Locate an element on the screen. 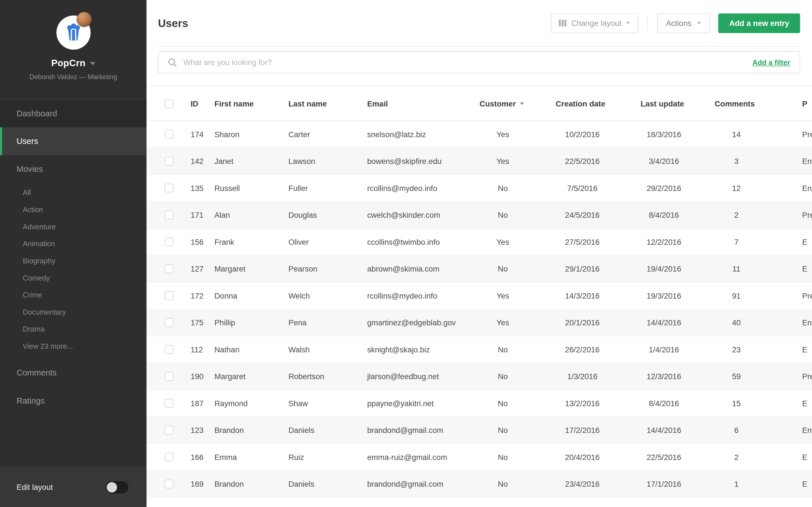 This screenshot has width=812, height=507. cell-email: gmartinez@edgeblab.gov is located at coordinates (423, 323).